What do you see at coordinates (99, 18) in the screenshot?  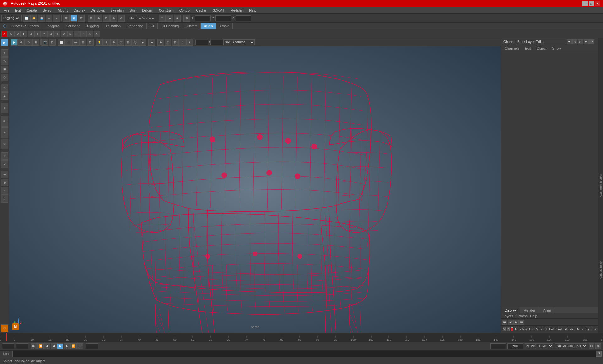 I see `snap-curve-btn: ⊕` at bounding box center [99, 18].